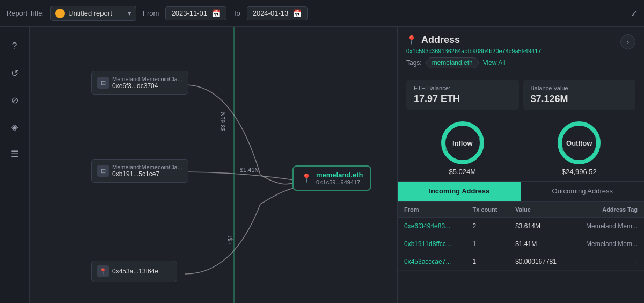 This screenshot has width=644, height=303. Describe the element at coordinates (441, 40) in the screenshot. I see `address-title: Address` at that location.